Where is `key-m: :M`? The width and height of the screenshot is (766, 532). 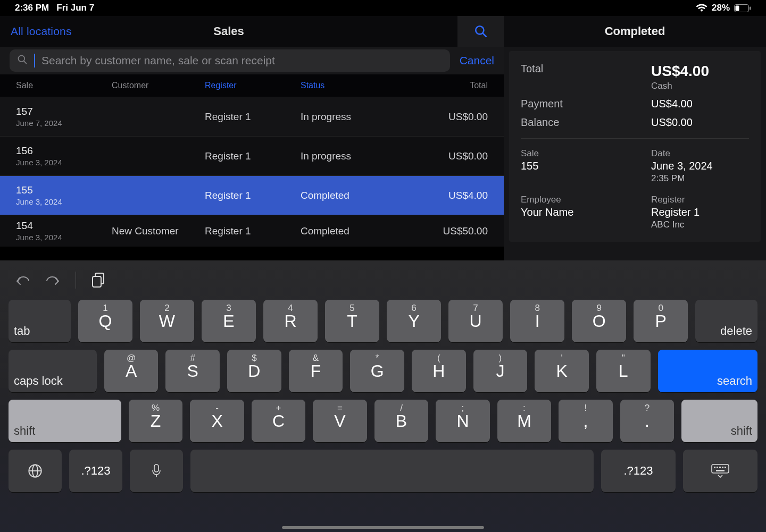 key-m: :M is located at coordinates (524, 421).